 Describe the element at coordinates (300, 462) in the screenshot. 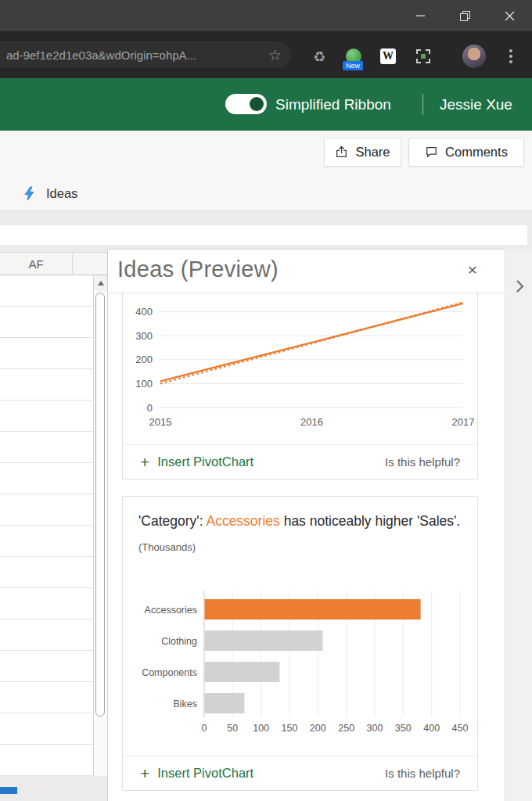

I see `card1-footer: + Insert PivotChart Is this helpful?` at that location.